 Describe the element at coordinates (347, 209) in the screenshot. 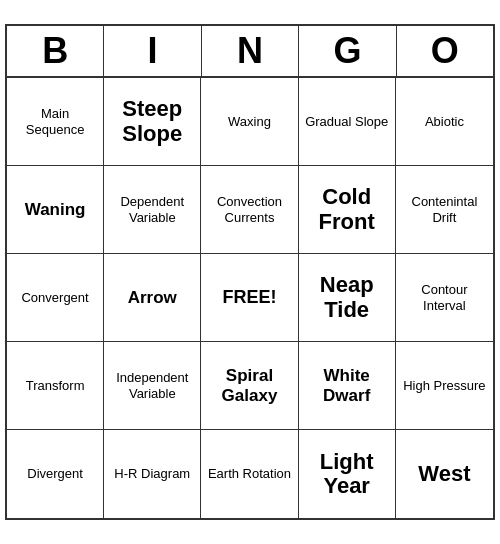

I see `cell-text-8: Cold Front` at that location.